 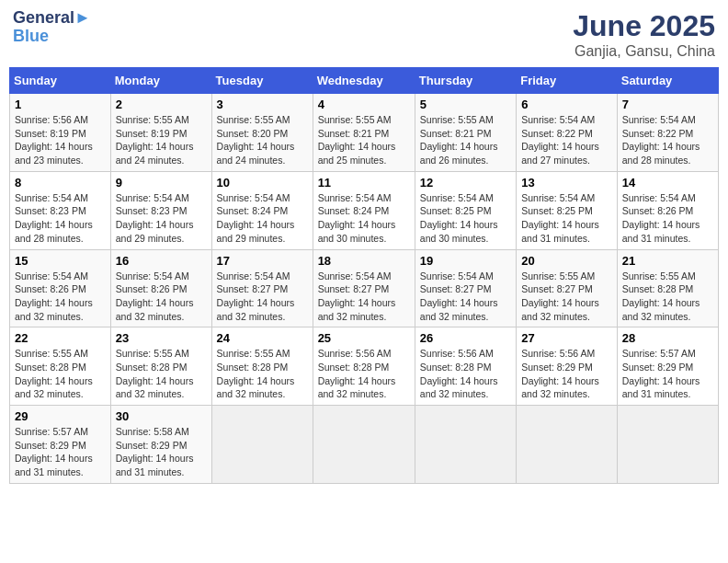 I want to click on day-number: 11, so click(x=364, y=182).